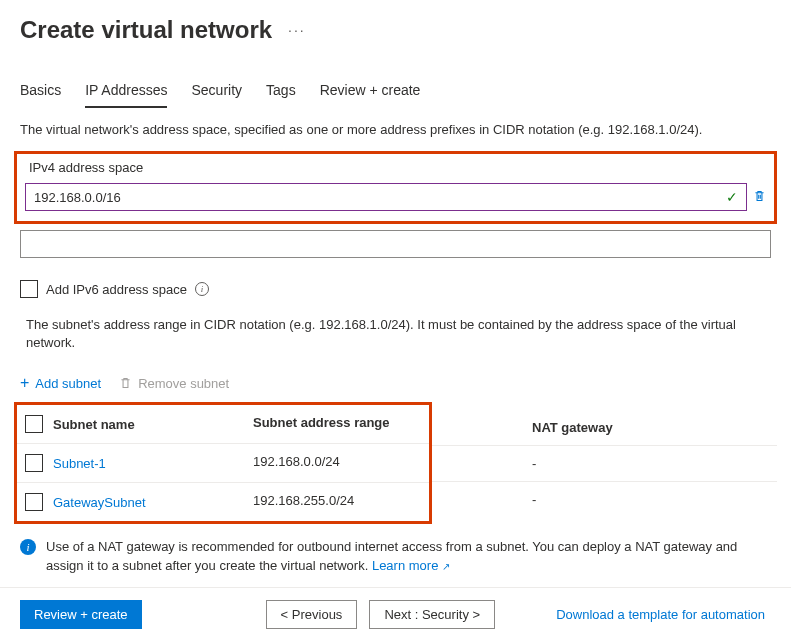 This screenshot has height=641, width=791. What do you see at coordinates (60, 383) in the screenshot?
I see `add-subnet-button: + Add subnet` at bounding box center [60, 383].